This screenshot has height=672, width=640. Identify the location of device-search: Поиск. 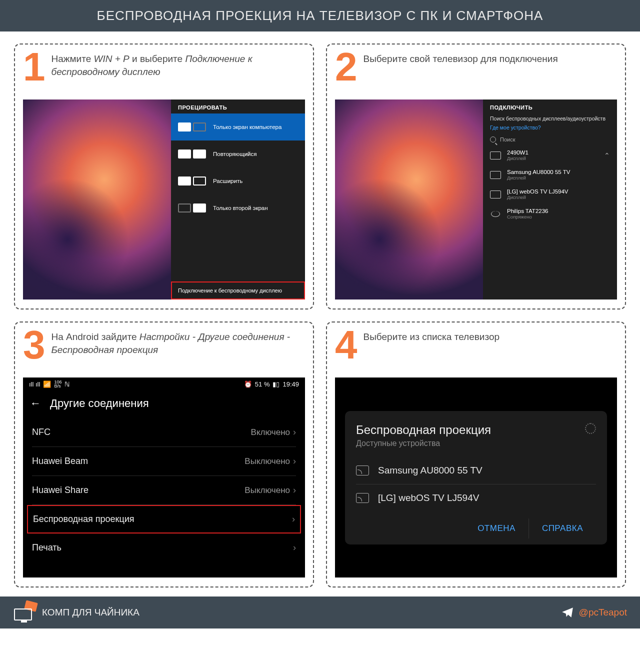
(550, 138).